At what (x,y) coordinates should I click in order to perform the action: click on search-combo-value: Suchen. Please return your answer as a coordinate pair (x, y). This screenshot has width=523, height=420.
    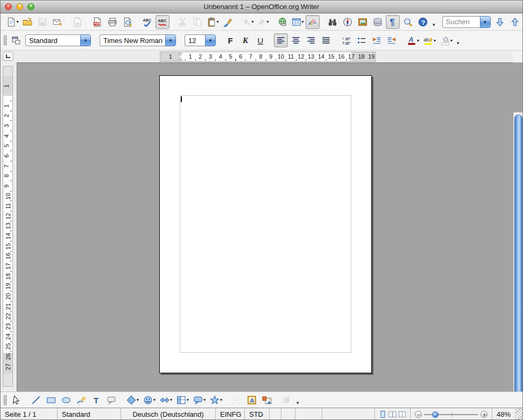
    Looking at the image, I should click on (461, 22).